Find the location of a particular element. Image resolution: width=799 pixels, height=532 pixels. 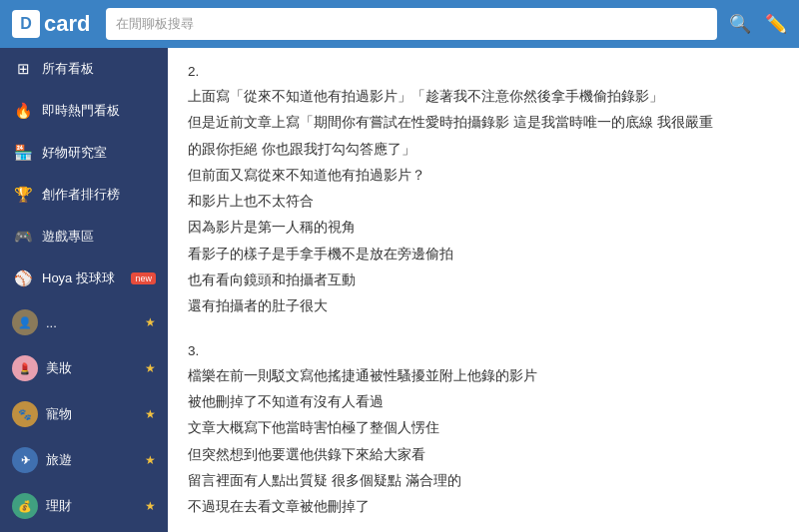

sidebar-item-finance: 💰 理財 ★ is located at coordinates (84, 506).